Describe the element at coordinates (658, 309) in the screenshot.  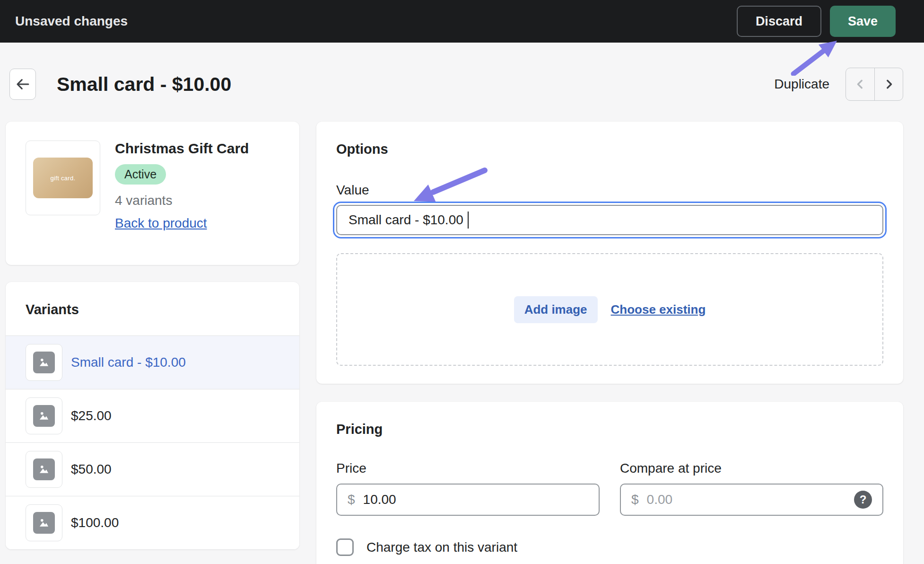
I see `choose-existing-link: Choose existing` at that location.